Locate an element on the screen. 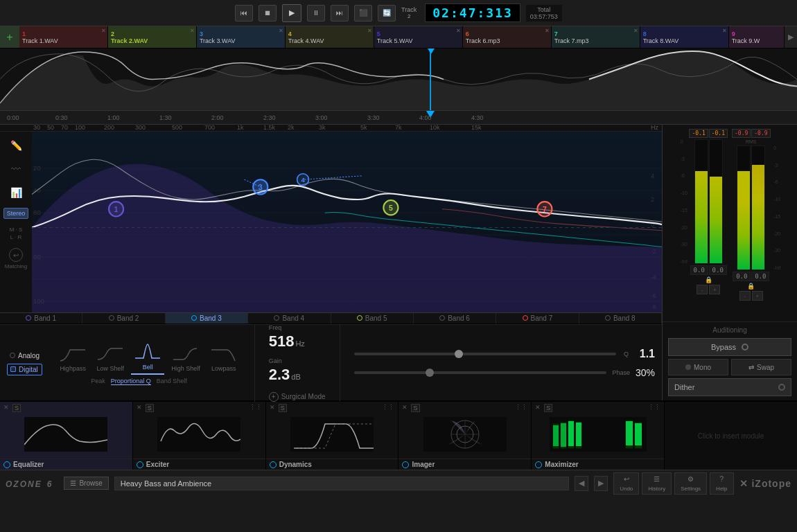  q-slider-thumb is located at coordinates (459, 354).